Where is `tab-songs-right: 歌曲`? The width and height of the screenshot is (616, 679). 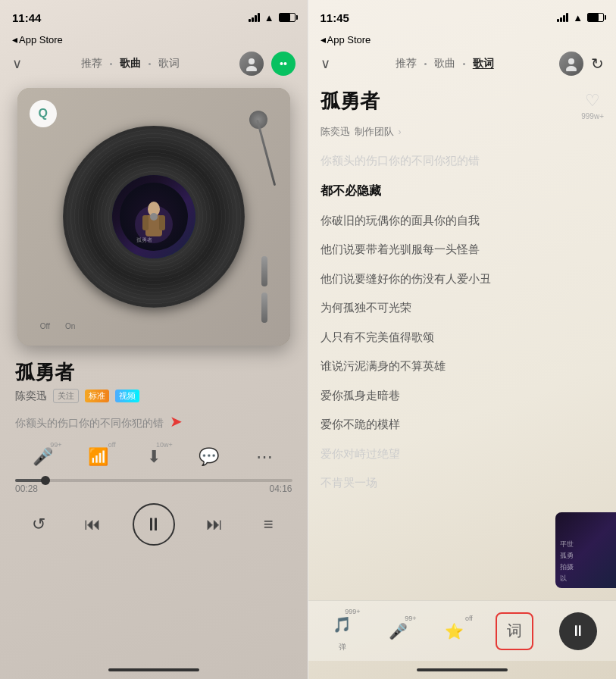 tab-songs-right: 歌曲 is located at coordinates (445, 64).